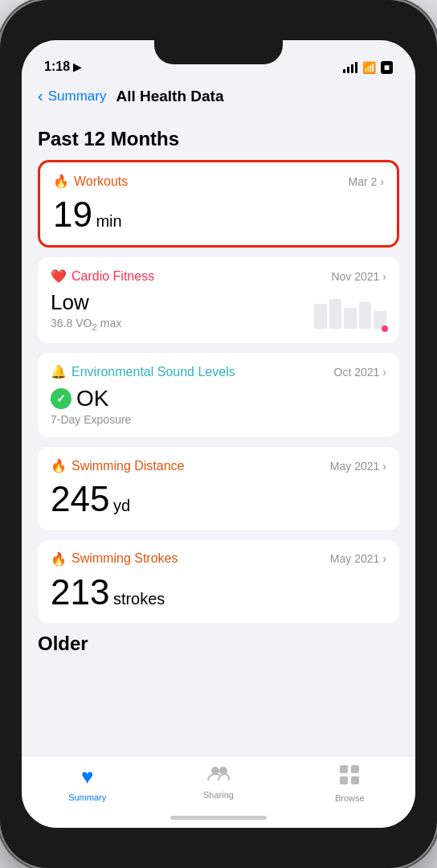 Image resolution: width=437 pixels, height=868 pixels. Describe the element at coordinates (218, 795) in the screenshot. I see `sharing-tab-label: Sharing` at that location.